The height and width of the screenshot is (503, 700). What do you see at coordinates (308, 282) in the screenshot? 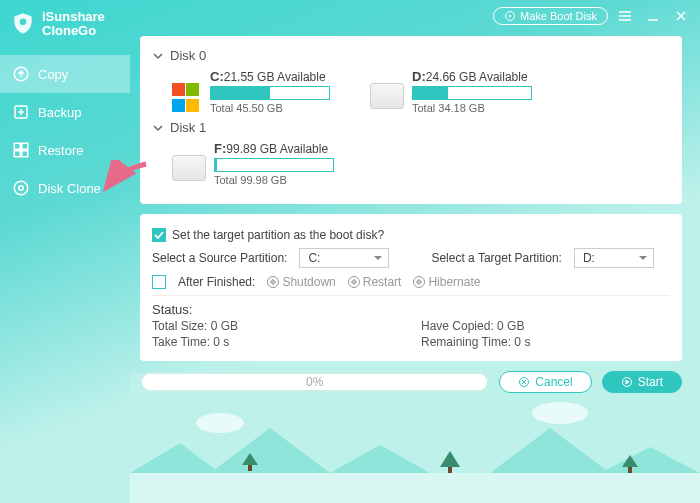
I see `radio-label: Shutdown` at bounding box center [308, 282].